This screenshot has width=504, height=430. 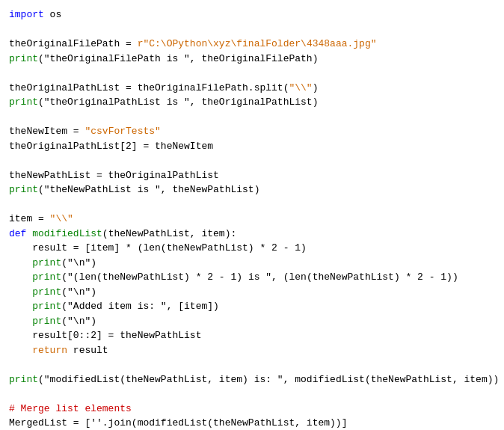 What do you see at coordinates (252, 15) in the screenshot?
I see `code-line: import os` at bounding box center [252, 15].